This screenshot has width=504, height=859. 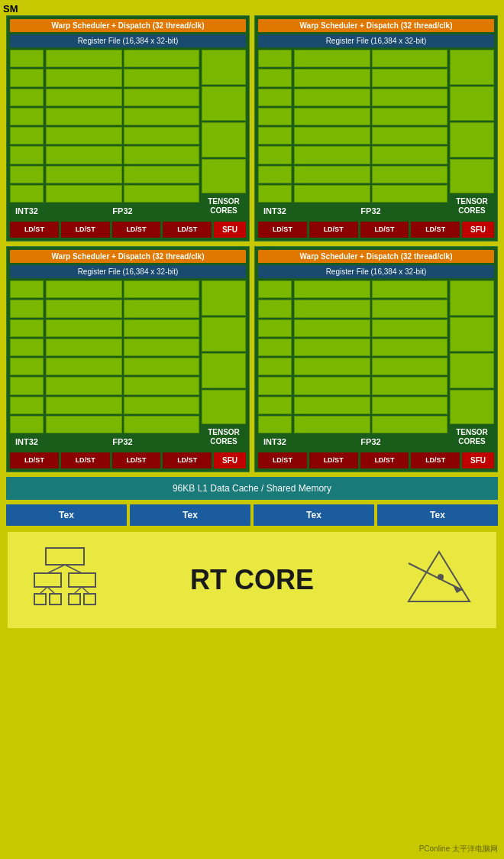 I want to click on tensor-wrapper-4: TENSORCORES, so click(x=472, y=365).